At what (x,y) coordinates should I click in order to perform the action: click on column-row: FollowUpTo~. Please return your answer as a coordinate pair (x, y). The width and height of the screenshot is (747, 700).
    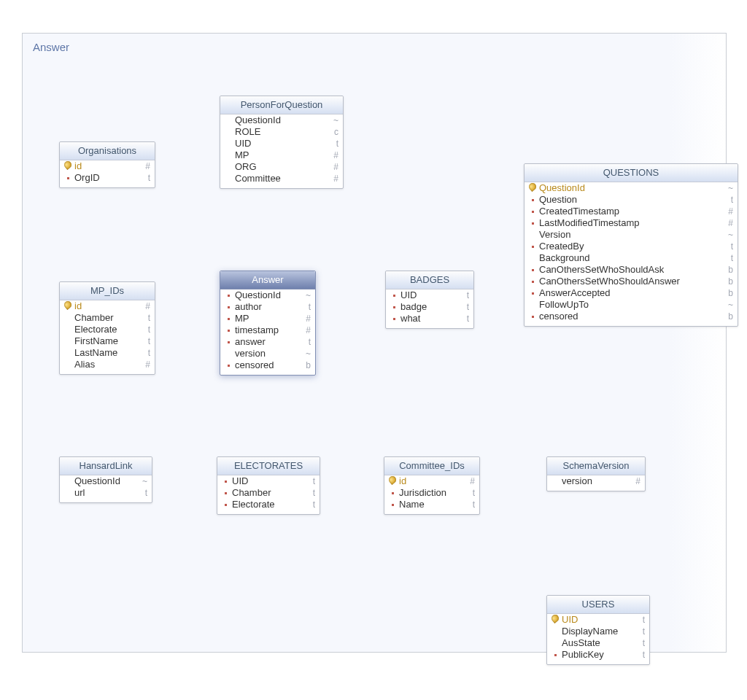
    Looking at the image, I should click on (631, 305).